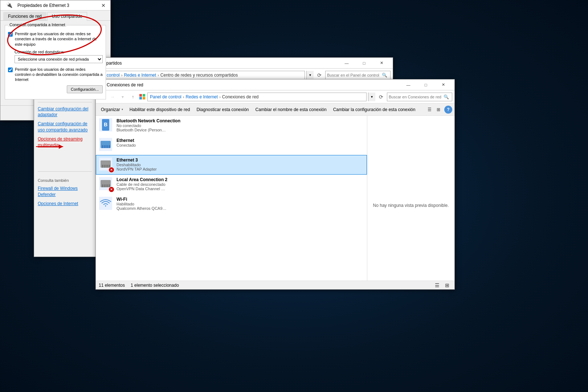 The image size is (588, 392). Describe the element at coordinates (65, 127) in the screenshot. I see `sidebar-link-sharing: Cambiar configuración de uso compartido …` at that location.